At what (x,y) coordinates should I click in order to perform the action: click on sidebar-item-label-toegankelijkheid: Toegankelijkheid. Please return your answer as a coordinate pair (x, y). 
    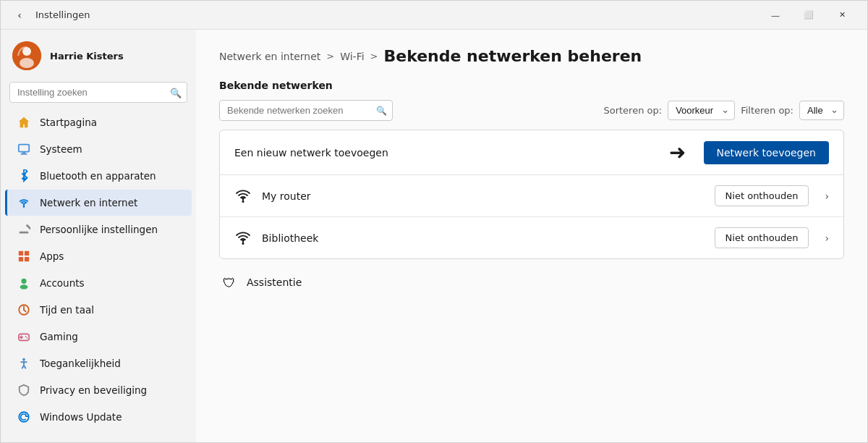
    Looking at the image, I should click on (80, 363).